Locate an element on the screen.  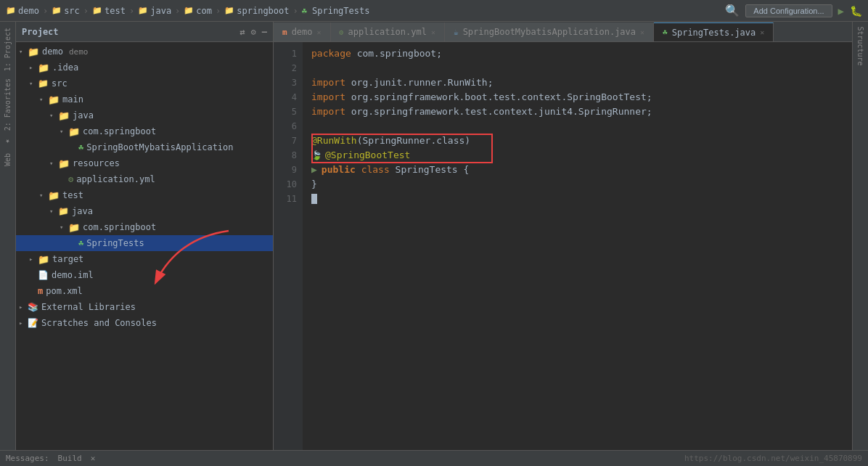
tree-item-demo-root: 📁 demo demo is located at coordinates (144, 52).